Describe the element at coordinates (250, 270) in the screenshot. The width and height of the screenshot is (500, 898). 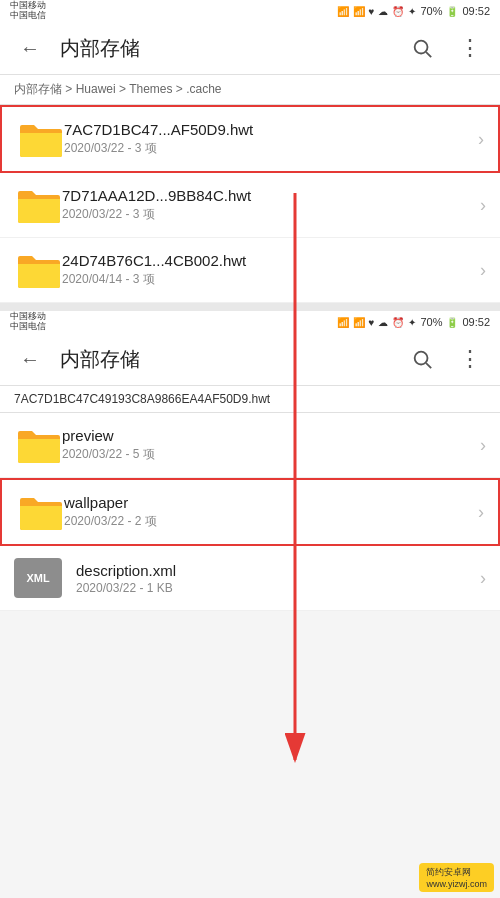
I see `file-item-1-2: 24D74B76C1...4CB002.hwt 2020/04/14 - 3 项…` at that location.